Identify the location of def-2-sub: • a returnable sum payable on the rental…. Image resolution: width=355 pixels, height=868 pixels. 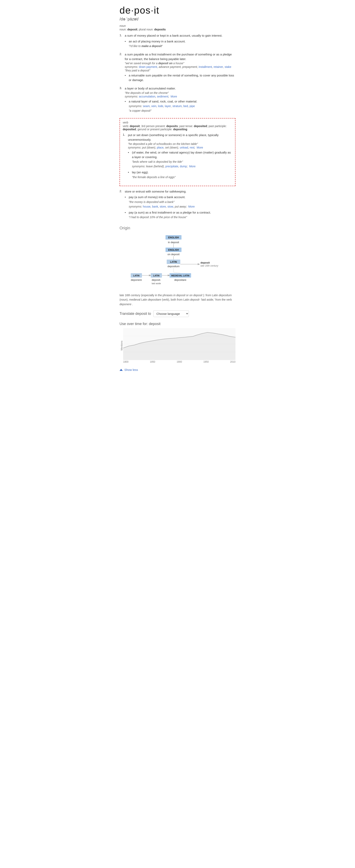
(180, 78).